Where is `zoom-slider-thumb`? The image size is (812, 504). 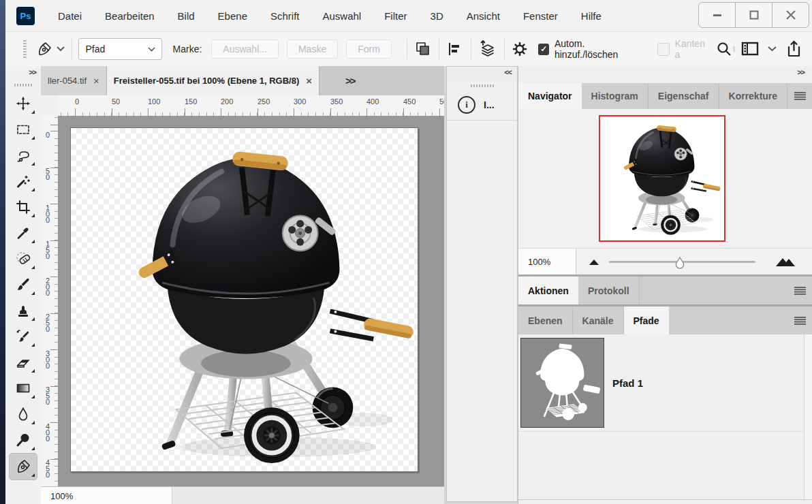
zoom-slider-thumb is located at coordinates (680, 263).